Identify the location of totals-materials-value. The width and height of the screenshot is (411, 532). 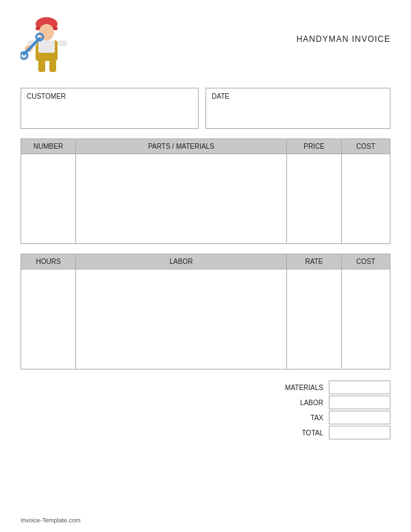
(360, 387).